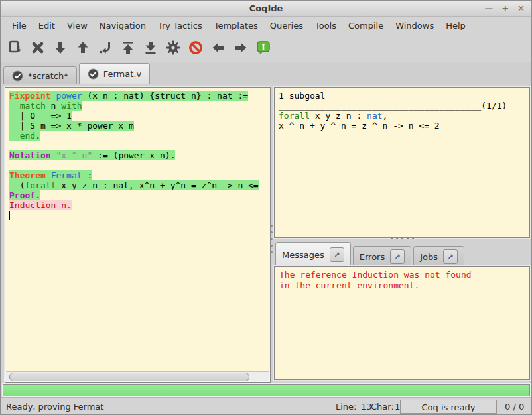  I want to click on line-label: Line:, so click(346, 406).